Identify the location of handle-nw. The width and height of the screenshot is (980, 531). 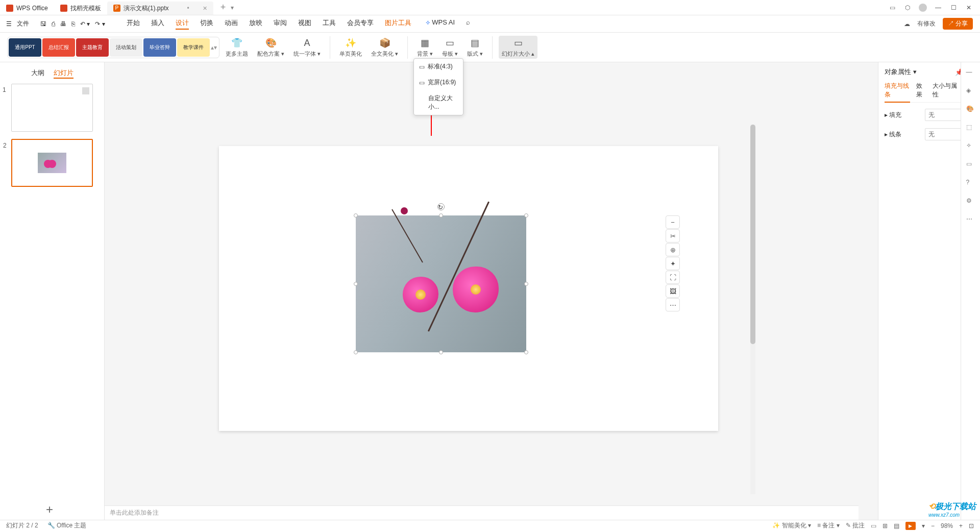
(356, 215).